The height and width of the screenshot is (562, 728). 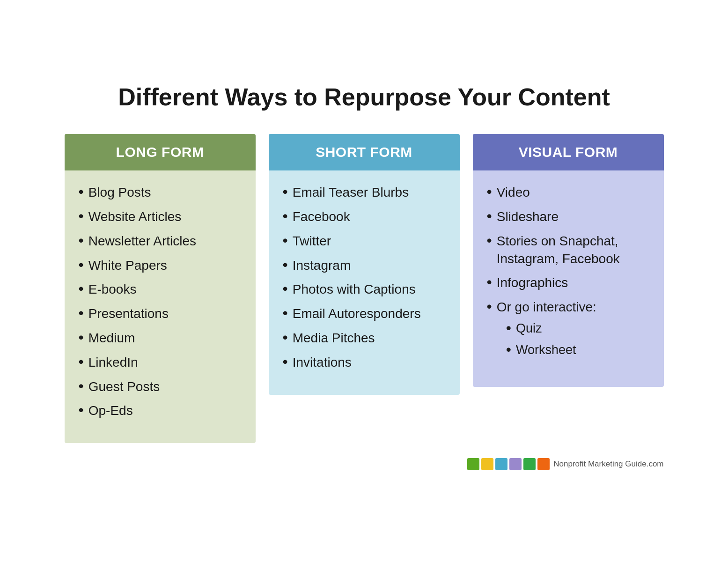 What do you see at coordinates (364, 264) in the screenshot?
I see `column-short-form: SHORT FORM •Email Teaser Blurbs•Facebook…` at bounding box center [364, 264].